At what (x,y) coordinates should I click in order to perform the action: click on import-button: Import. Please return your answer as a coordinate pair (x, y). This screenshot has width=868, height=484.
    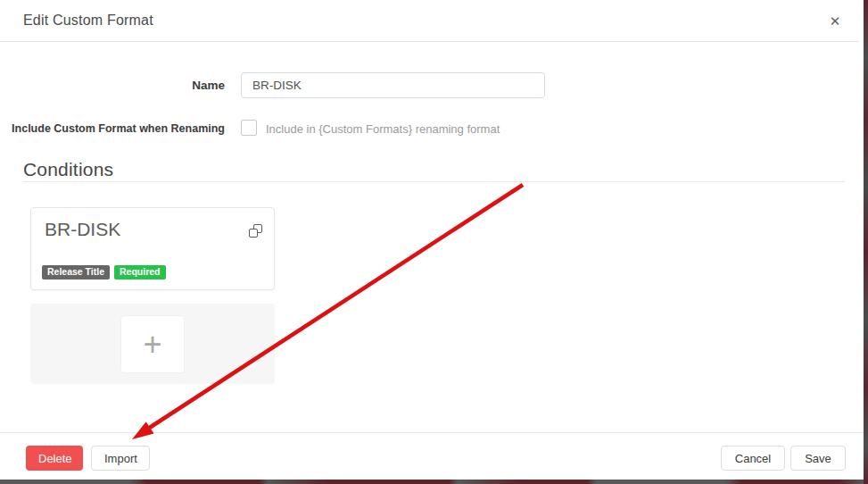
    Looking at the image, I should click on (120, 458).